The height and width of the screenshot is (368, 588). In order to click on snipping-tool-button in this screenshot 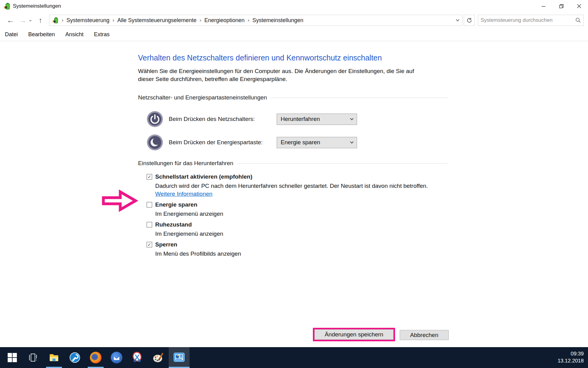, I will do `click(137, 358)`.